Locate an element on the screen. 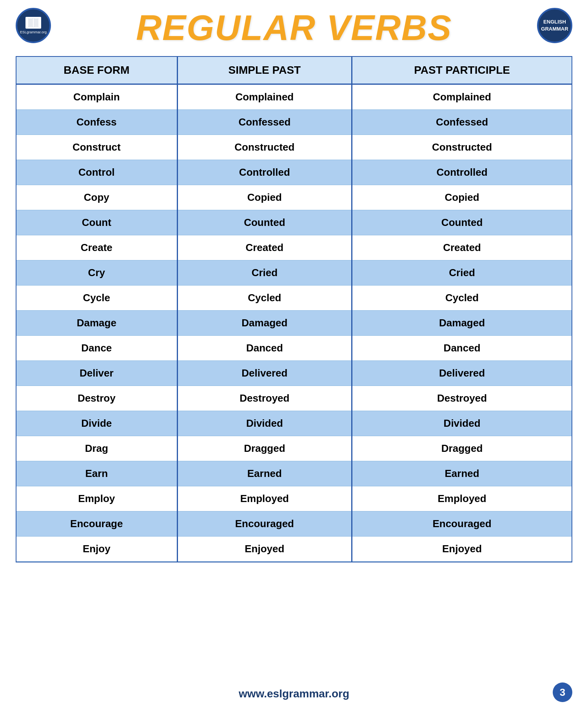 The image size is (588, 706). cell-past: Enjoyed is located at coordinates (265, 549).